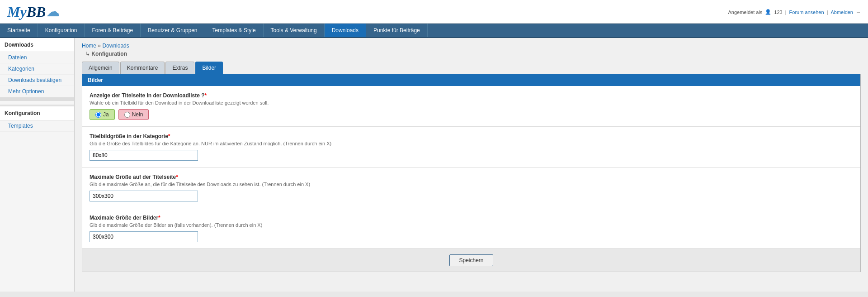  I want to click on radio-group-1: Ja Nein, so click(471, 115).